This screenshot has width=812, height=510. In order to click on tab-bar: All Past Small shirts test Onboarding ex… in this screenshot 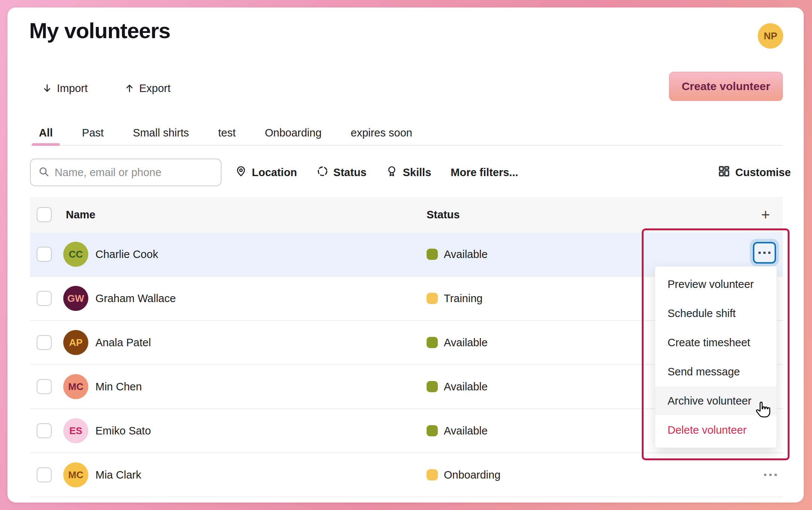, I will do `click(406, 133)`.